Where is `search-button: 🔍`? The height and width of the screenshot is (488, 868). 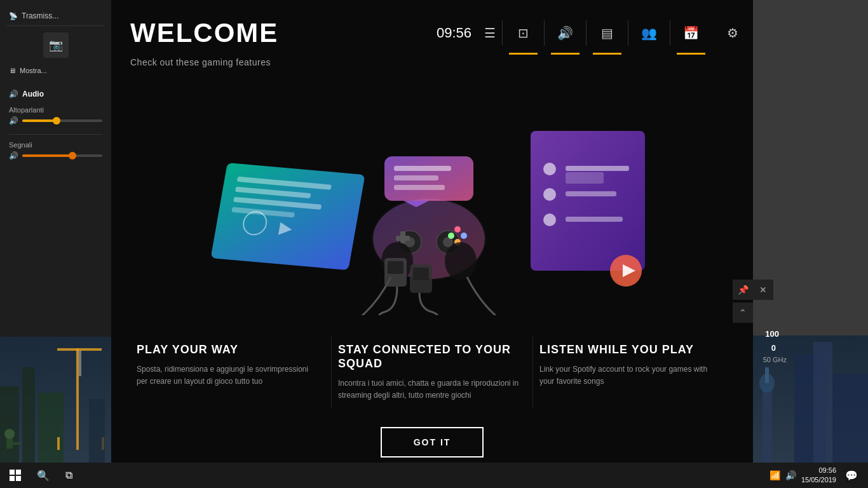
search-button: 🔍 is located at coordinates (43, 475).